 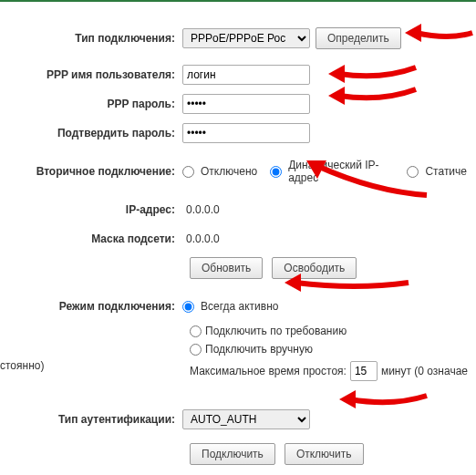 I want to click on mode-always-radio, so click(x=188, y=306).